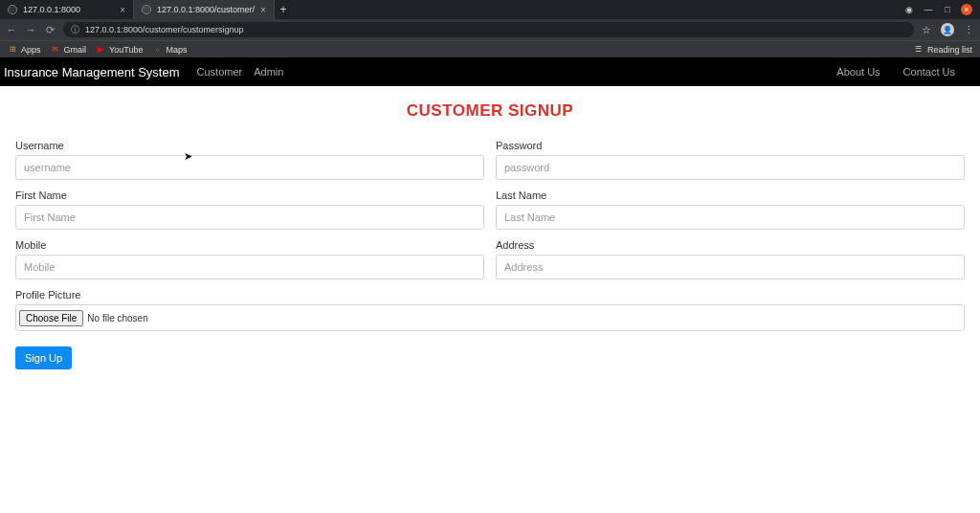  Describe the element at coordinates (283, 10) in the screenshot. I see `new-tab-button: +` at that location.